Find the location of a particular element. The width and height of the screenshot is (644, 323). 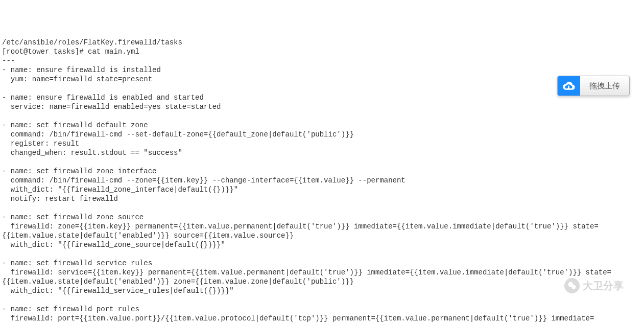

drag-upload-button: 拖拽上传 is located at coordinates (593, 86).